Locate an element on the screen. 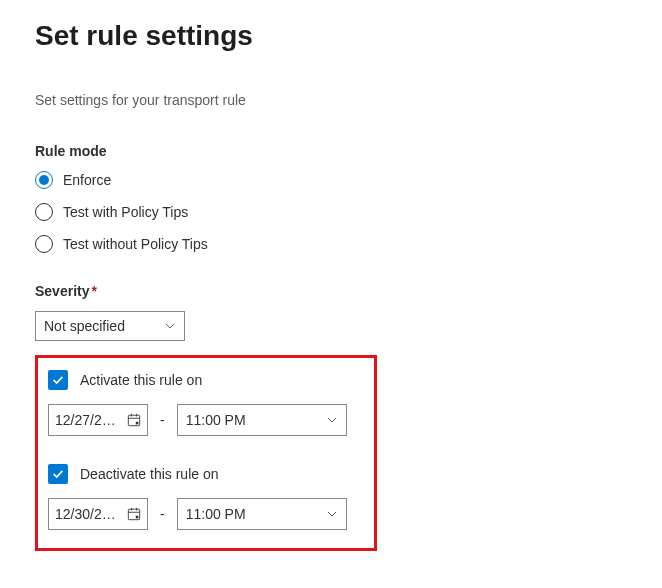 This screenshot has height=588, width=662. radio-enforce: Enforce is located at coordinates (331, 180).